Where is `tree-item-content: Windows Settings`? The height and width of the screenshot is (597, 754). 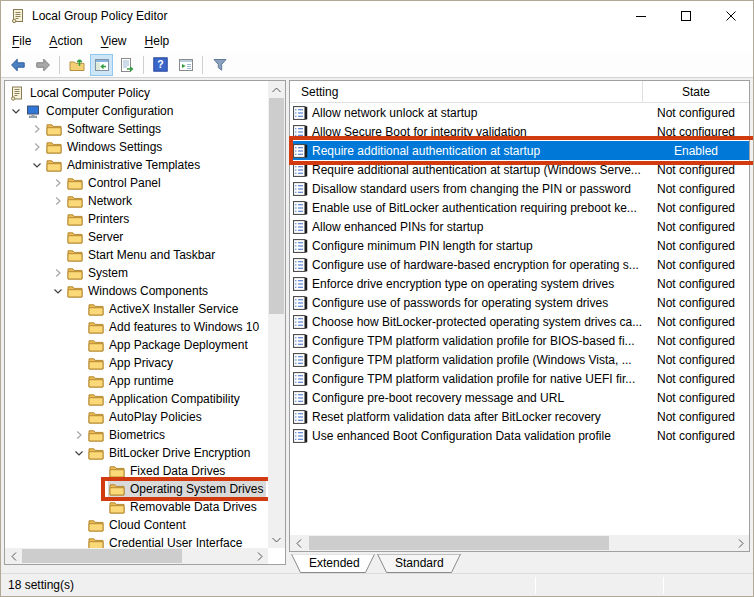 tree-item-content: Windows Settings is located at coordinates (105, 147).